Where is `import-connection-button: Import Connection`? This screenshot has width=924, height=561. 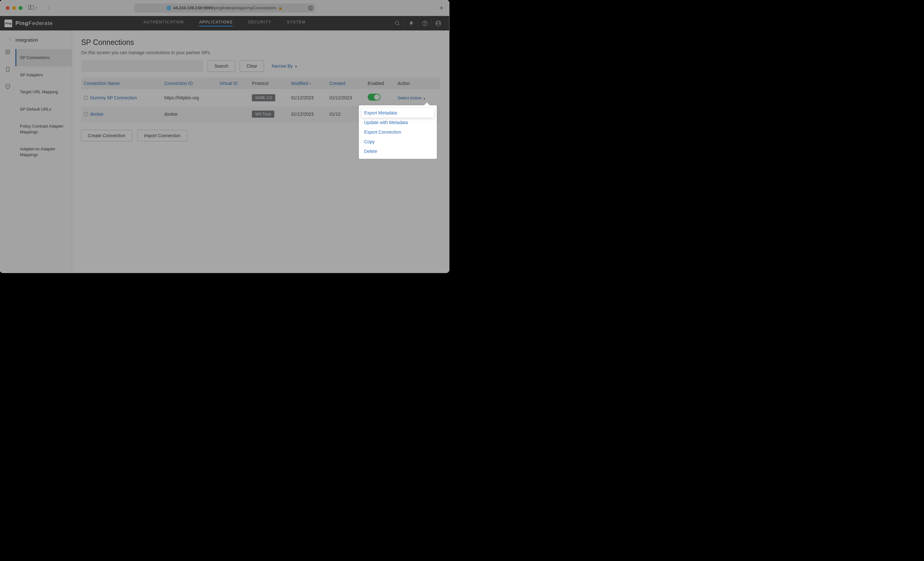
import-connection-button: Import Connection is located at coordinates (162, 136).